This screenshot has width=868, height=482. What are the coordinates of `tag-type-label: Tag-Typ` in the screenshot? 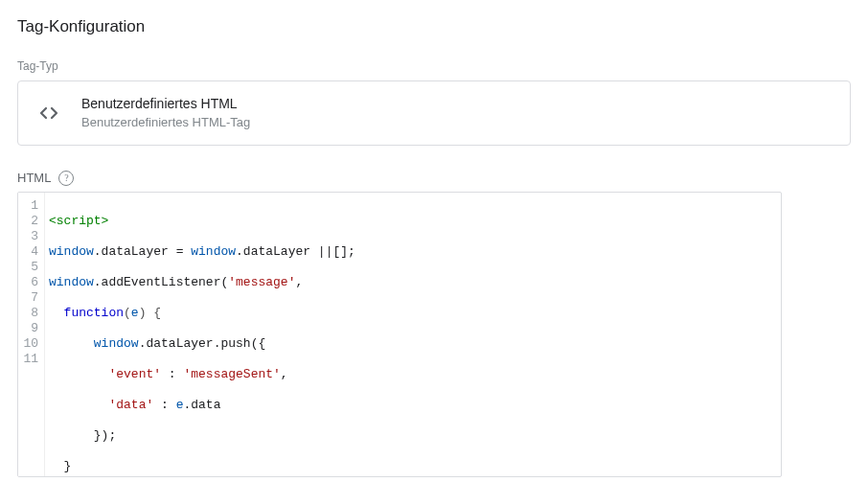 It's located at (434, 66).